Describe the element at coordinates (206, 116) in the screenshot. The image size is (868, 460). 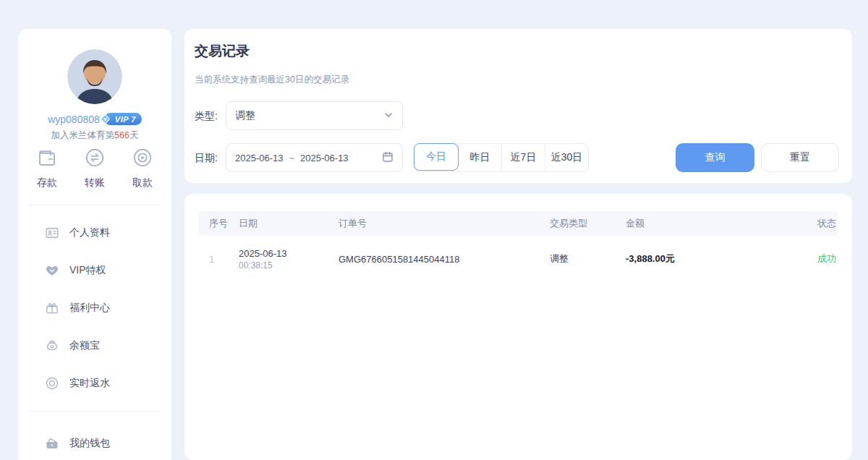
I see `type-label: 类型:` at that location.